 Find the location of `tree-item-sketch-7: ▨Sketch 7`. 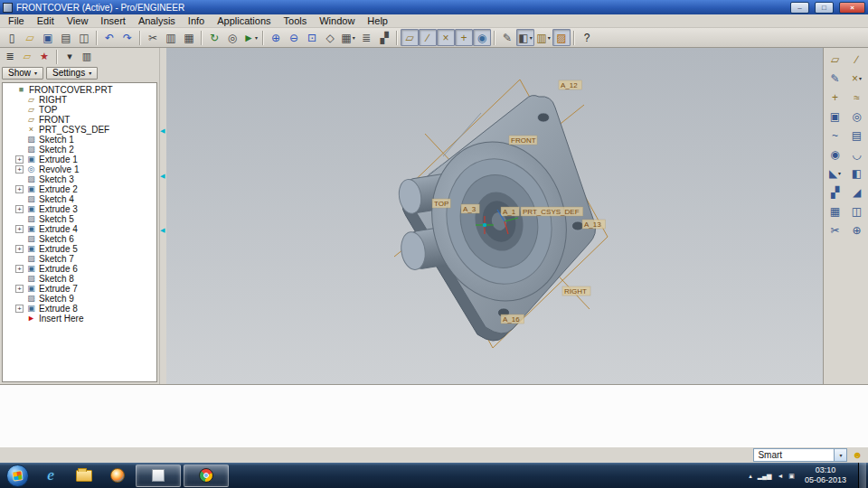

tree-item-sketch-7: ▨Sketch 7 is located at coordinates (80, 258).